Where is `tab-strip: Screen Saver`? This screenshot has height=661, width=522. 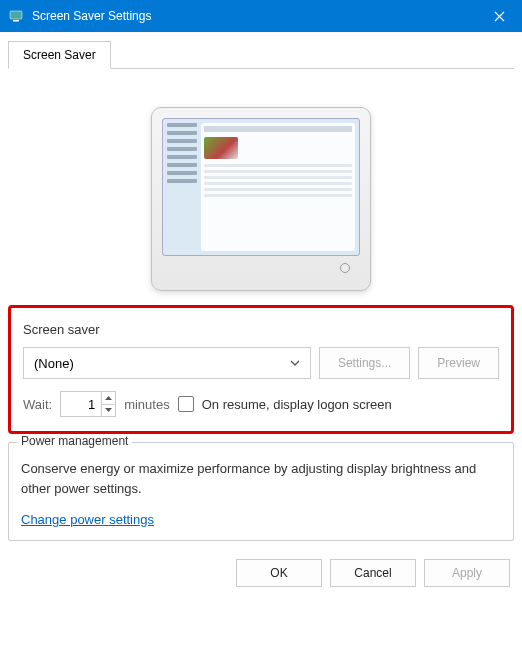 tab-strip: Screen Saver is located at coordinates (261, 54).